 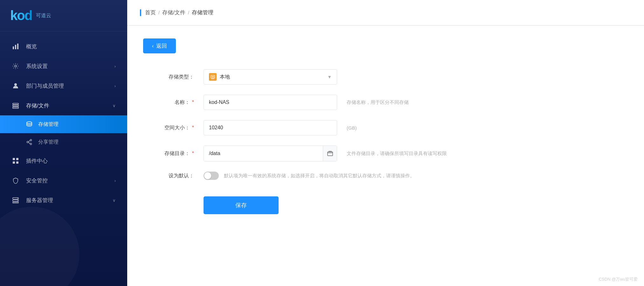 What do you see at coordinates (180, 77) in the screenshot?
I see `storage-type-label: 存储类型：` at bounding box center [180, 77].